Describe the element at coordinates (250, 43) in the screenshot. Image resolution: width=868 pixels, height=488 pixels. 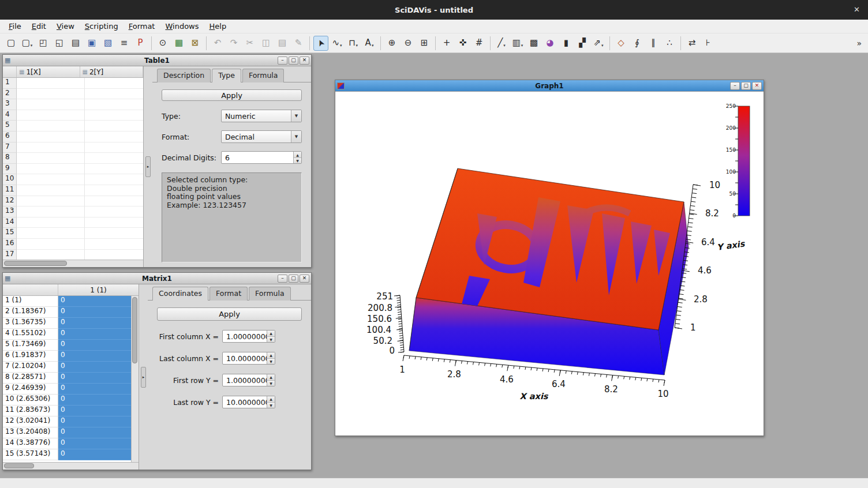
I see `cut-button: ✂` at that location.